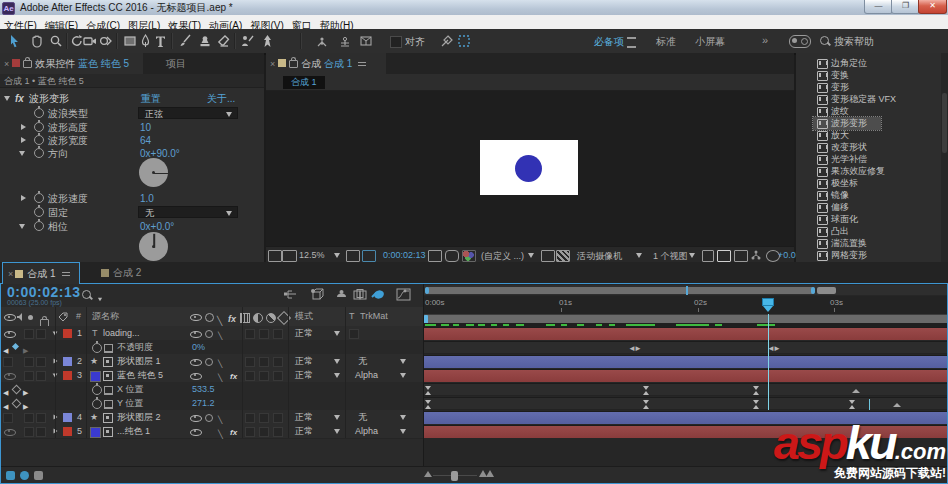  Describe the element at coordinates (360, 294) in the screenshot. I see `frame-blending-icon` at that location.